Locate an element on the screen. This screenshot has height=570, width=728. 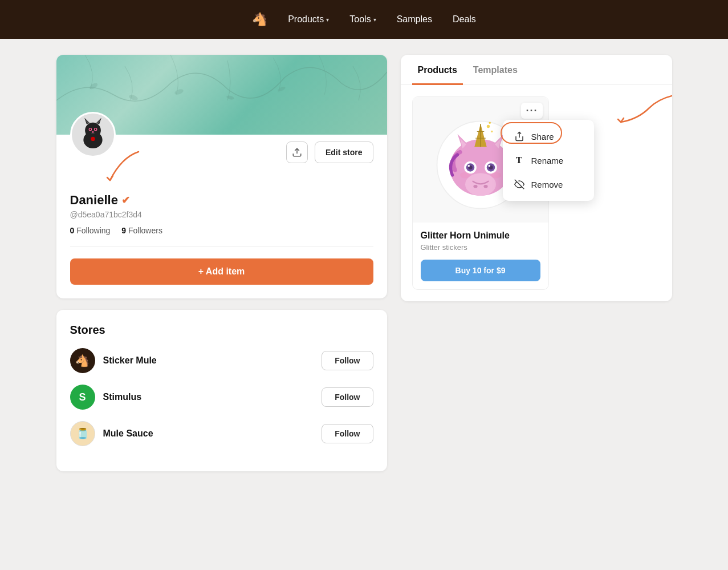
nav-deals-label: Deals is located at coordinates (464, 19).